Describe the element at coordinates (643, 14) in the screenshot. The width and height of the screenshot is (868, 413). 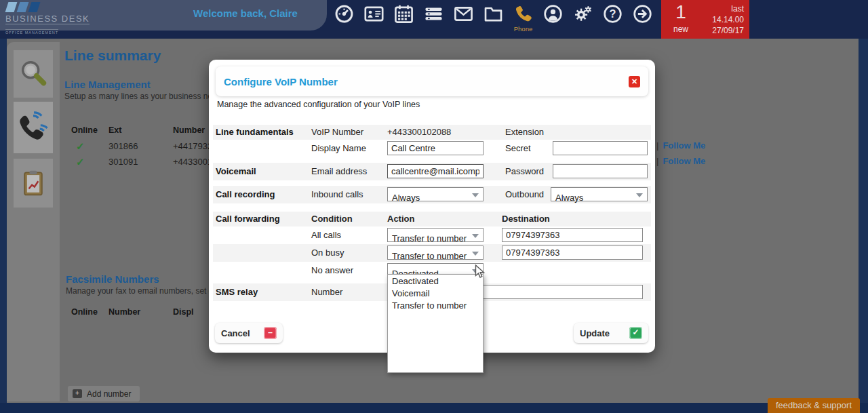
I see `logout-arrow-icon` at that location.